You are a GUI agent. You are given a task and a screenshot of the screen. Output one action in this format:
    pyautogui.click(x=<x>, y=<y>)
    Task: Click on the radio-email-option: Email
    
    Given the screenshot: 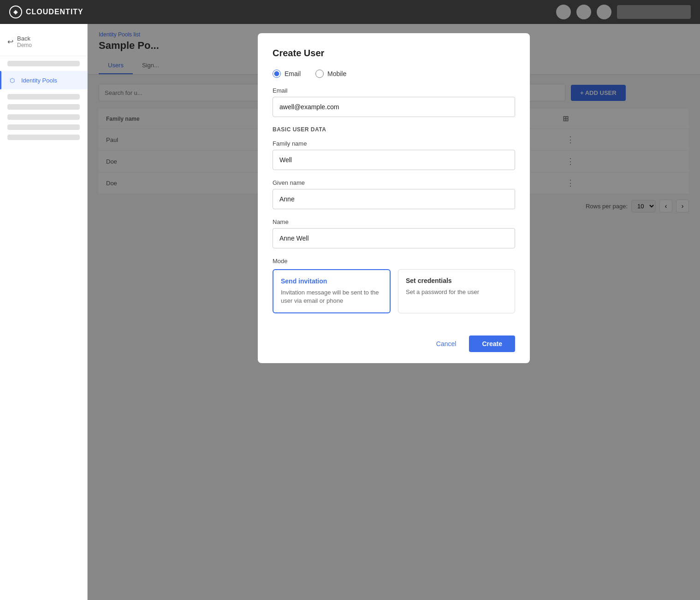 What is the action you would take?
    pyautogui.click(x=287, y=74)
    